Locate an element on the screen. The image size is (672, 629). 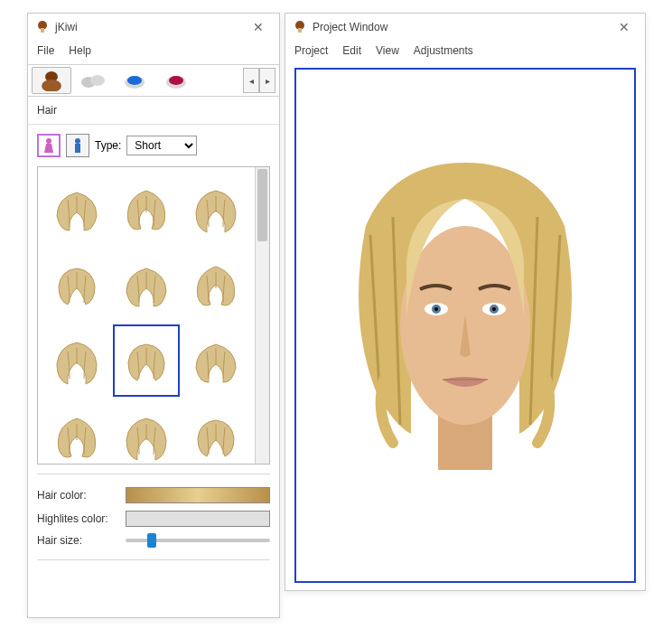
project-icon is located at coordinates (300, 27).